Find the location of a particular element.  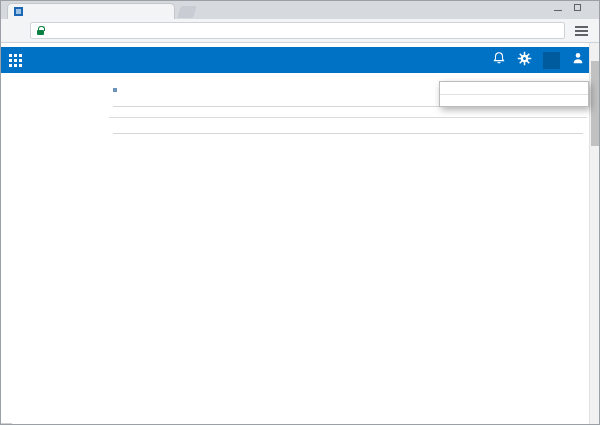

tab-favicon-icon is located at coordinates (18, 12).